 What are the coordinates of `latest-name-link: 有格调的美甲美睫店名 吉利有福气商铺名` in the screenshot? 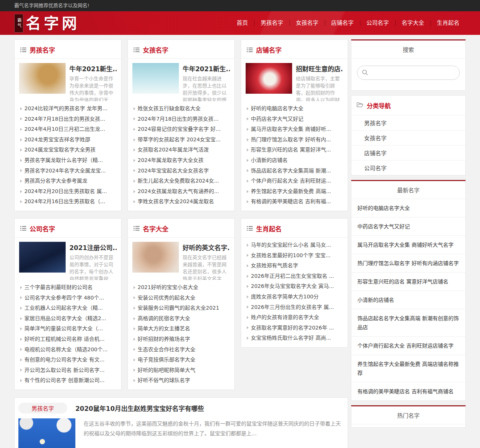 It's located at (408, 391).